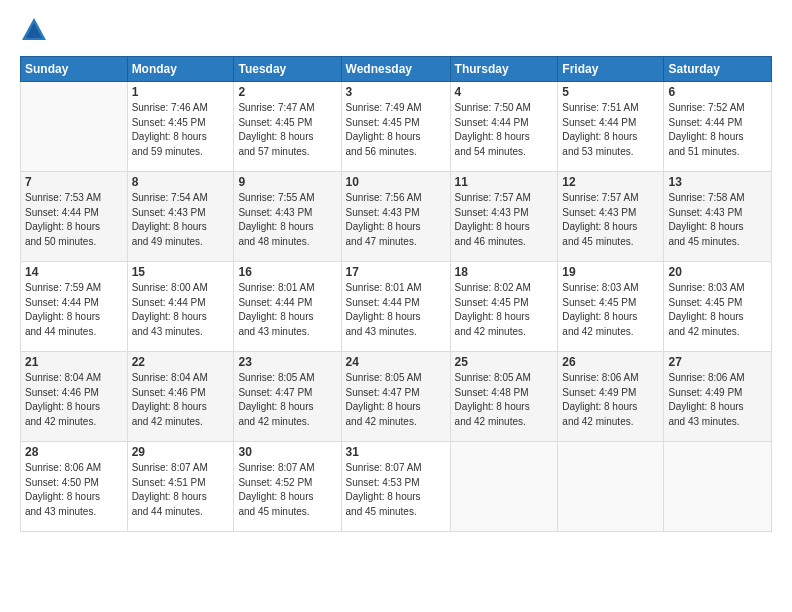 The image size is (792, 612). What do you see at coordinates (504, 182) in the screenshot?
I see `day-number: 11` at bounding box center [504, 182].